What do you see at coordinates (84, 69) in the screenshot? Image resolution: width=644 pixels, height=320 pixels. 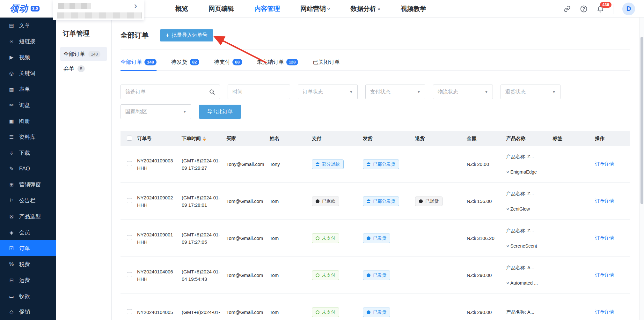 I see `submenu-item-1: 弃单 5` at bounding box center [84, 69].